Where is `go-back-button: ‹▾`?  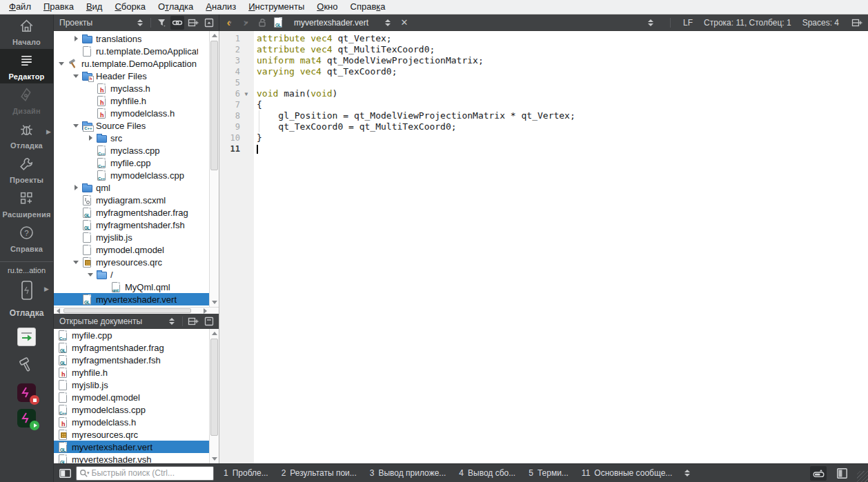
go-back-button: ‹▾ is located at coordinates (229, 23).